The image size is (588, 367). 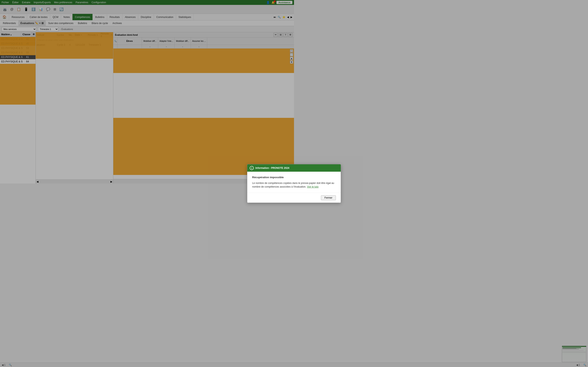 What do you see at coordinates (271, 174) in the screenshot?
I see `dialog-box: i Information - PRONOTE 2024 Récupératio…` at bounding box center [271, 174].